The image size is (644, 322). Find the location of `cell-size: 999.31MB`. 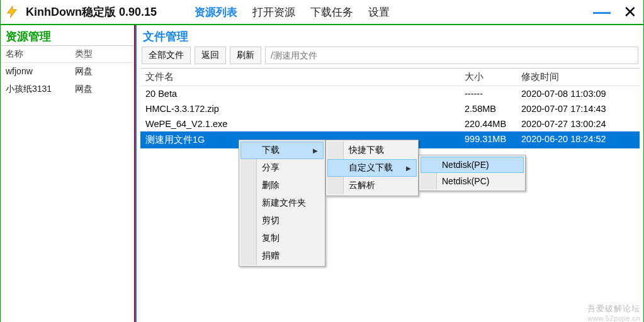

cell-size: 999.31MB is located at coordinates (493, 140).